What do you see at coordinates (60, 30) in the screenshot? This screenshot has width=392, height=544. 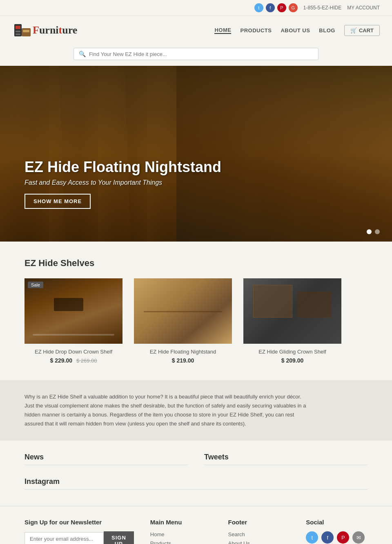 I see `logo-t: t` at bounding box center [60, 30].